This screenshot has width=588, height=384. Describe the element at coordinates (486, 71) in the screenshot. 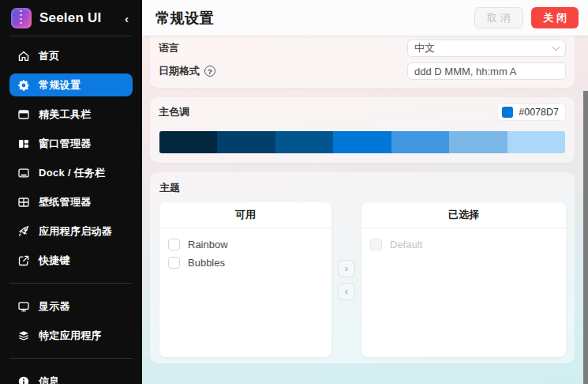

I see `date-format-input: ddd D MMM, hh:mm A` at that location.